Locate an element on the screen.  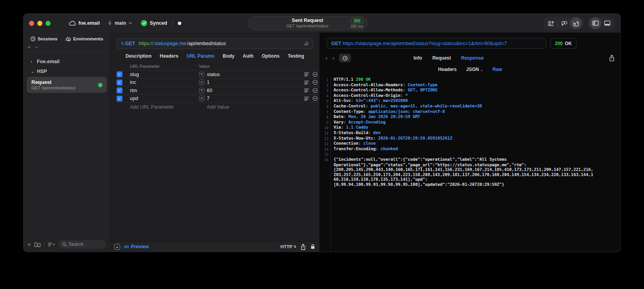
method-stepper-icon: ⇅ is located at coordinates (122, 44).